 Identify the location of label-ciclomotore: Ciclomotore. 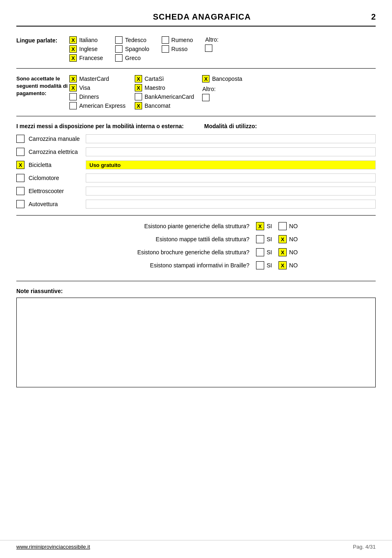
(55, 178).